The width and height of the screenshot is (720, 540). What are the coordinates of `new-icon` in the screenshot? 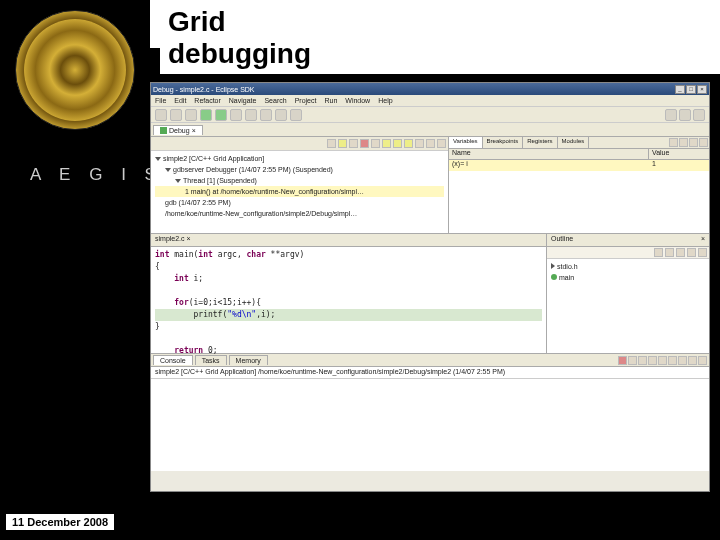 It's located at (161, 115).